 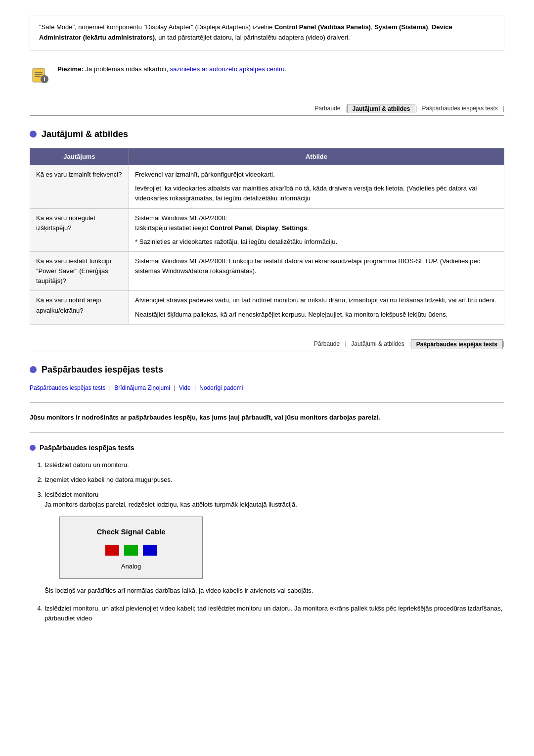 I want to click on qa-answer-4: Atvienojiet strāvas padeves vadu, un tad…, so click(x=316, y=308).